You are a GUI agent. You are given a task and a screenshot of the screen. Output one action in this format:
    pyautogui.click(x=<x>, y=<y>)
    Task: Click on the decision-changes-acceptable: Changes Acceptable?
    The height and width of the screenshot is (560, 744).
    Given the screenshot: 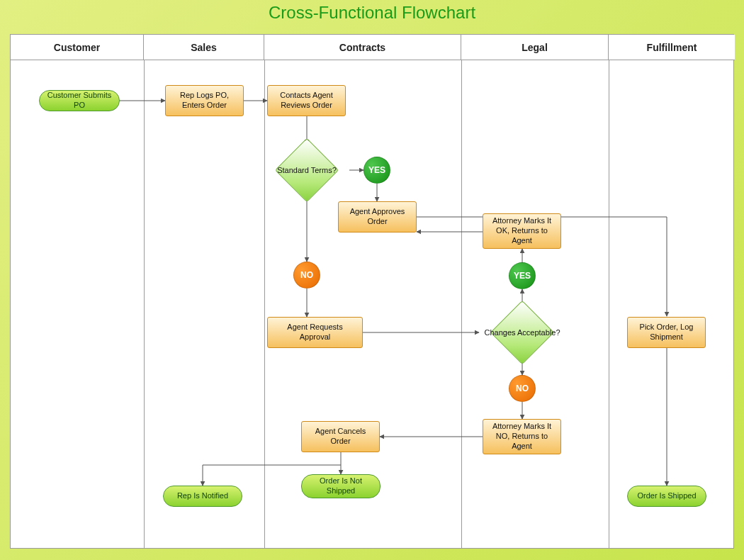 What is the action you would take?
    pyautogui.click(x=522, y=332)
    